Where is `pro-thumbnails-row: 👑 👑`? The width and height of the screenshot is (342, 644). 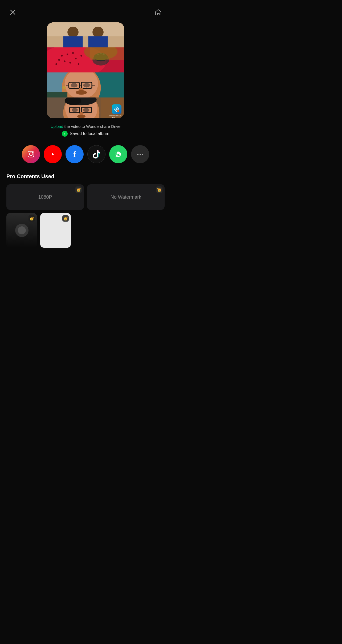 pro-thumbnails-row: 👑 👑 is located at coordinates (85, 230).